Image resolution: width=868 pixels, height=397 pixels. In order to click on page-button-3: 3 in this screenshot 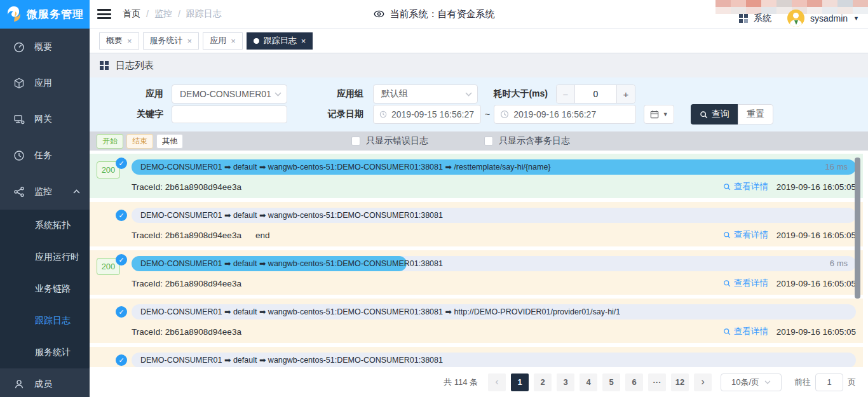, I will do `click(566, 382)`.